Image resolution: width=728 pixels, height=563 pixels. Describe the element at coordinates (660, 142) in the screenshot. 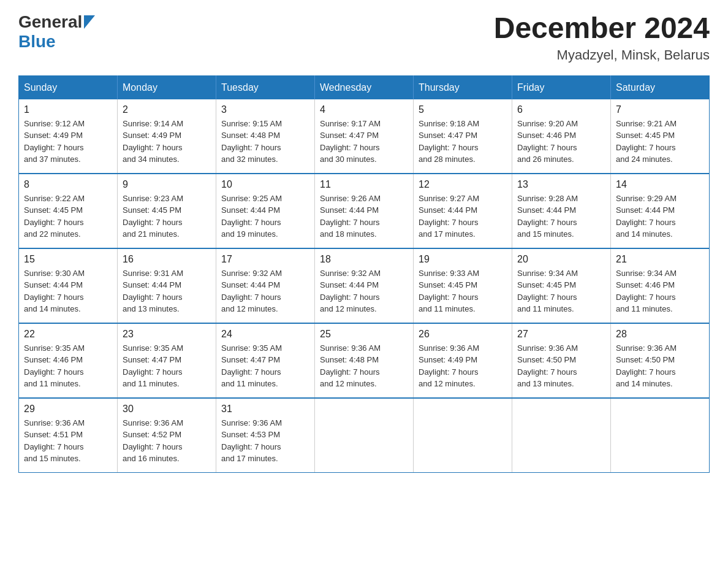

I see `day-info: Sunrise: 9:21 AM Sunset: 4:45 PM Dayligh…` at that location.